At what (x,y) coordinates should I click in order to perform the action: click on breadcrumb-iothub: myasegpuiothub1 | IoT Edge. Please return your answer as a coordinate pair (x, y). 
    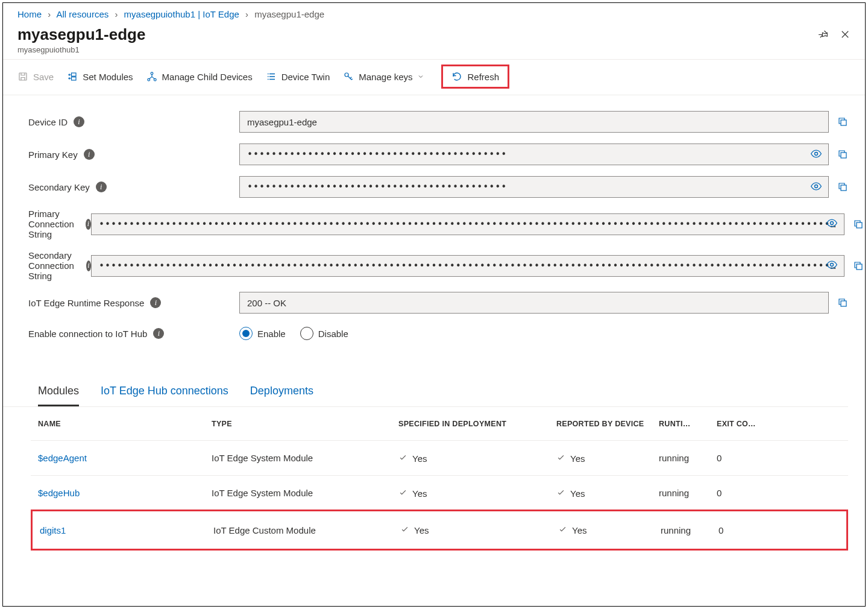
    Looking at the image, I should click on (182, 14).